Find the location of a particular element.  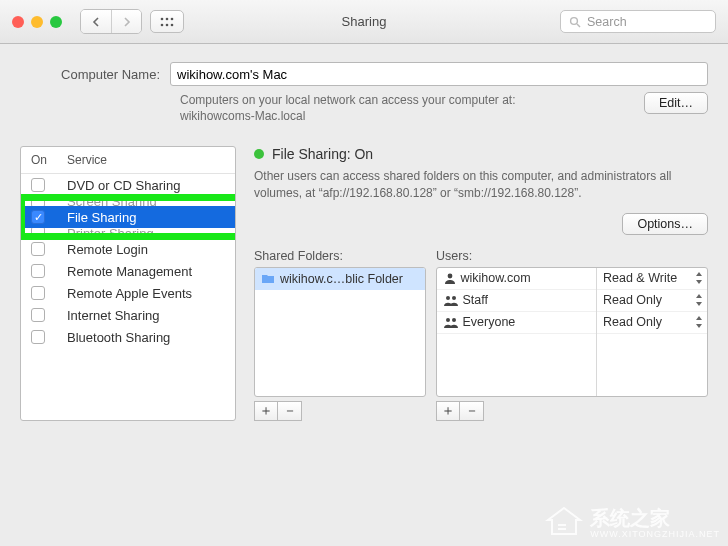

service-row-internet-sharing: Internet Sharing is located at coordinates (128, 315).